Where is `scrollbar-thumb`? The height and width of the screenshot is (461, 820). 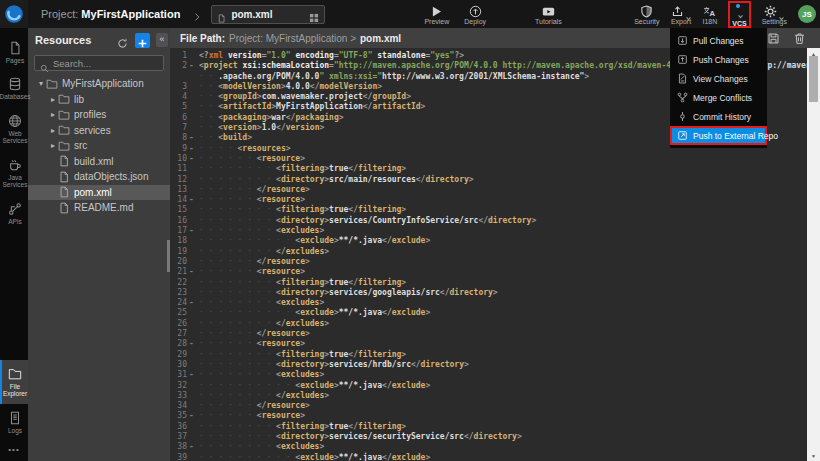
scrollbar-thumb is located at coordinates (814, 79).